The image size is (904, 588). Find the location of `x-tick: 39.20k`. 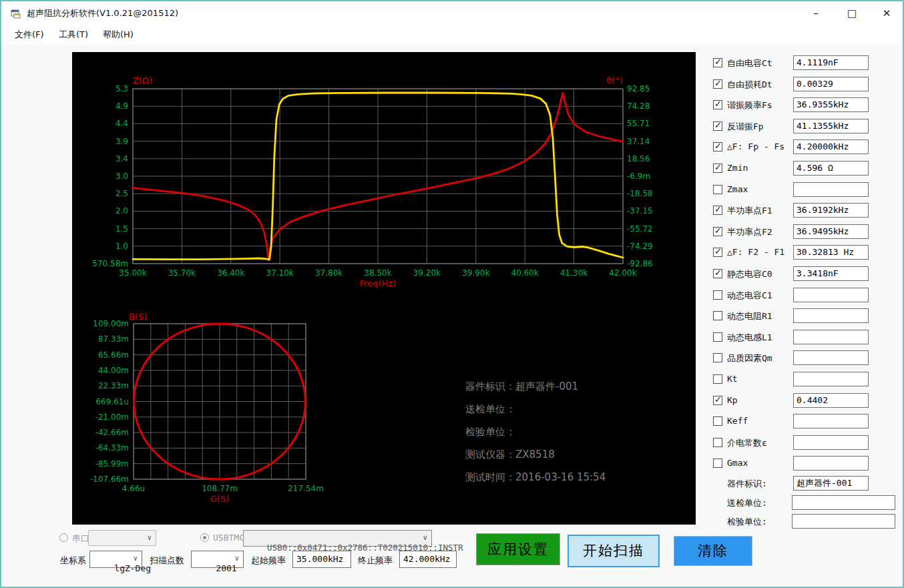

x-tick: 39.20k is located at coordinates (427, 273).